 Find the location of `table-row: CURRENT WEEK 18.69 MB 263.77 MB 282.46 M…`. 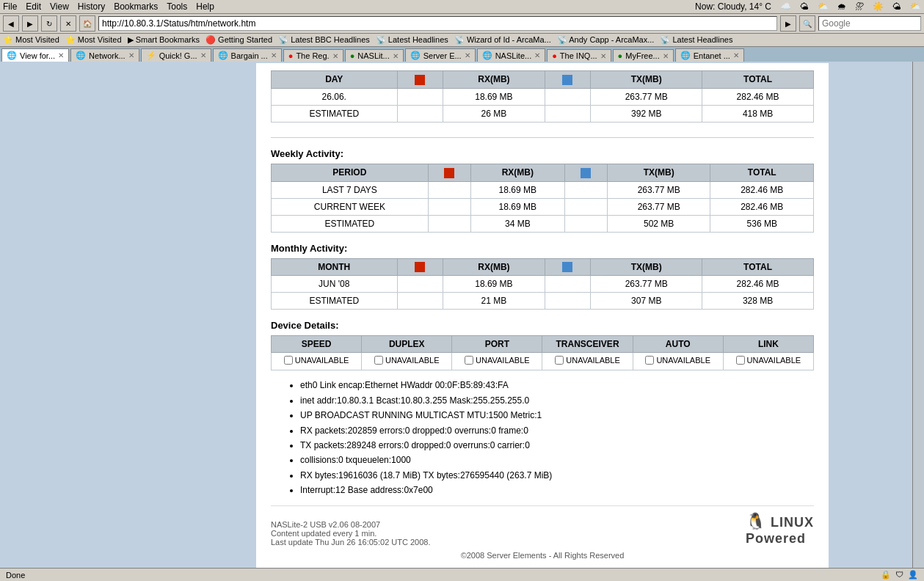

table-row: CURRENT WEEK 18.69 MB 263.77 MB 282.46 M… is located at coordinates (543, 207).